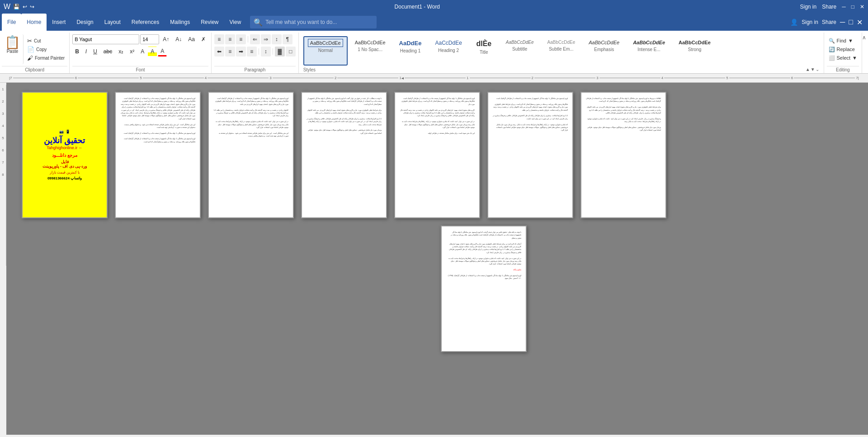 The width and height of the screenshot is (868, 437). Describe the element at coordinates (266, 39) in the screenshot. I see `increase-indent-button: ⇒` at that location.